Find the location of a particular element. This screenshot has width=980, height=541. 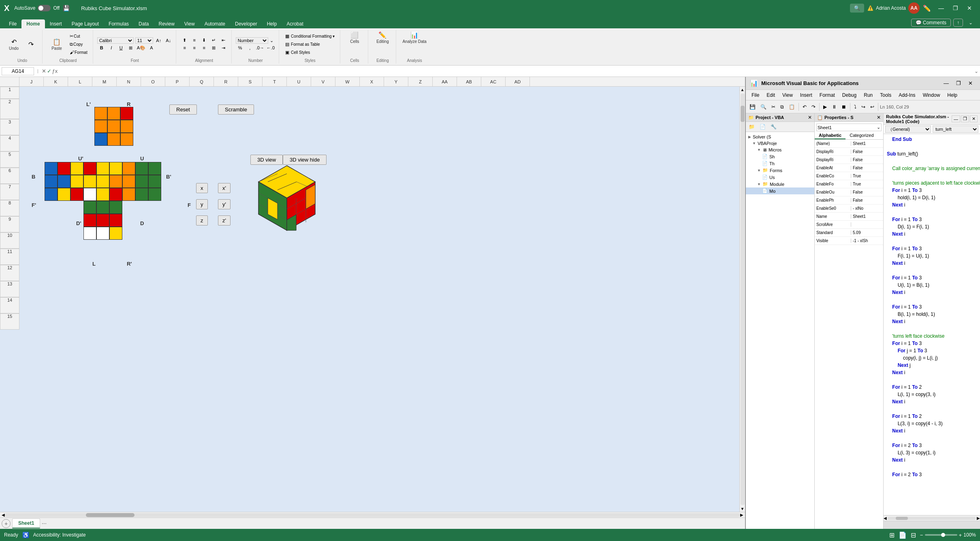

tab-view: View is located at coordinates (190, 24).